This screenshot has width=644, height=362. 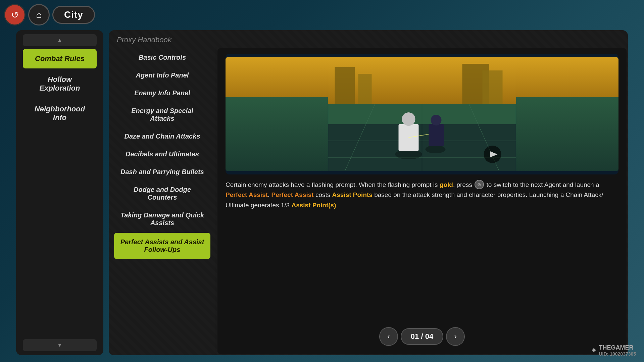 What do you see at coordinates (60, 84) in the screenshot?
I see `sidebar-item-label: Hollow Exploration` at bounding box center [60, 84].